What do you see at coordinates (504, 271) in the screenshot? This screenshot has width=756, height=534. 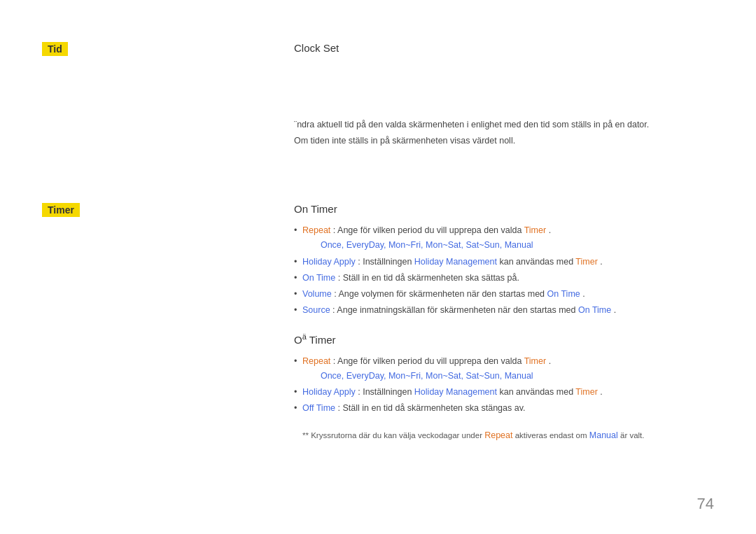 I see `on-timer-list: Repeat : Ange för vilken period du vill …` at bounding box center [504, 271].